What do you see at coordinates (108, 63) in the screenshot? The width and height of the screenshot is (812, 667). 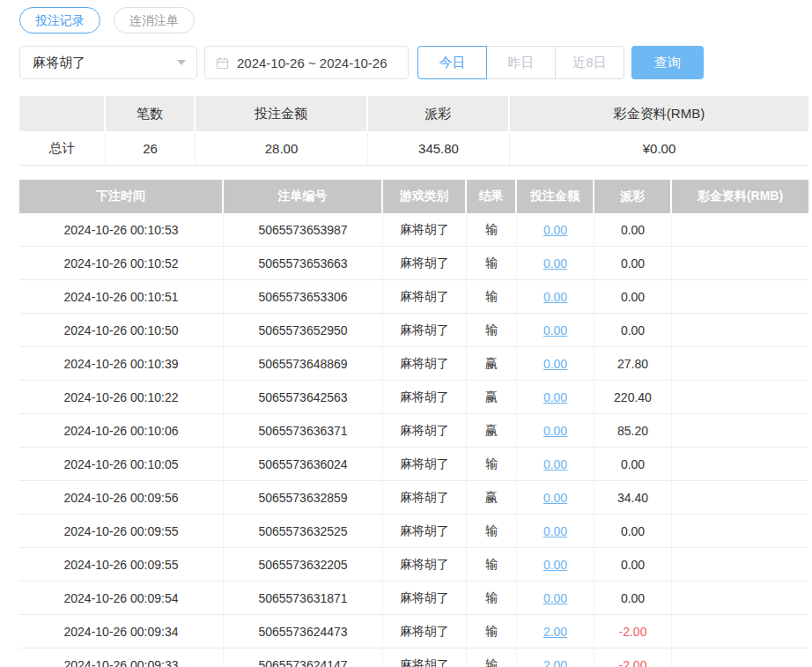 I see `game-select: 麻将胡了` at bounding box center [108, 63].